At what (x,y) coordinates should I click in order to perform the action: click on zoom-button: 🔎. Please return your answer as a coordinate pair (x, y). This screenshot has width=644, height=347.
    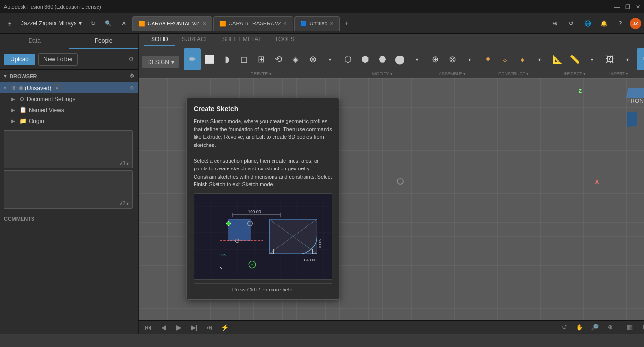
    Looking at the image, I should click on (595, 327).